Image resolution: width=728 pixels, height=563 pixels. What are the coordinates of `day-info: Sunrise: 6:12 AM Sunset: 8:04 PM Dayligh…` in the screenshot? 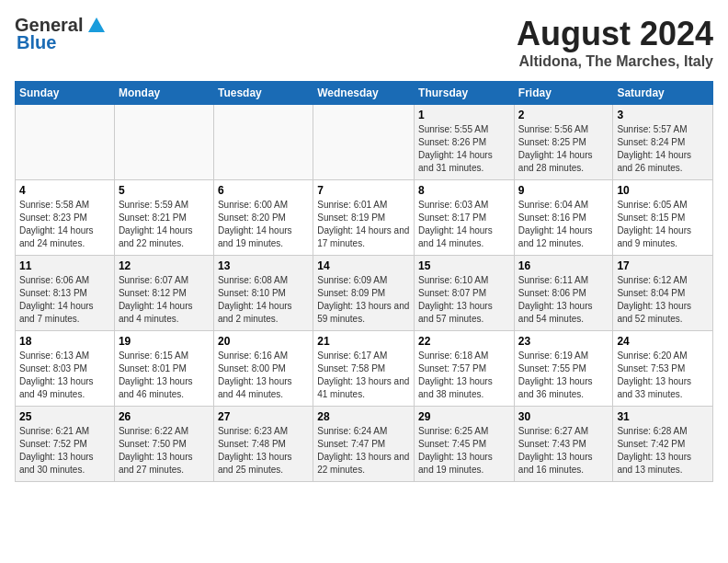 It's located at (663, 300).